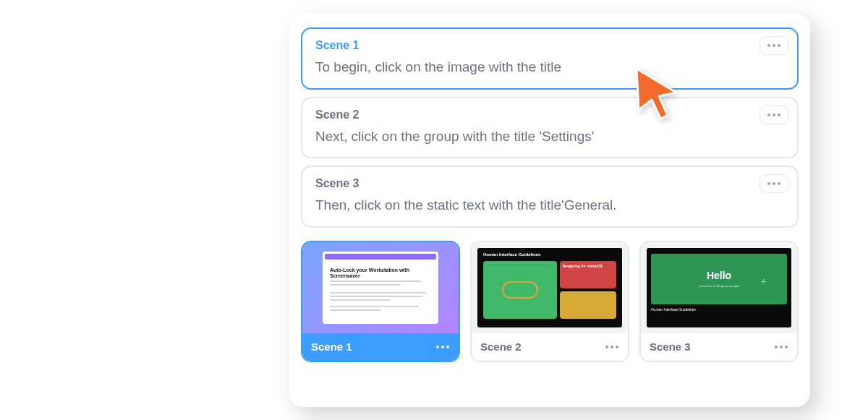 This screenshot has width=868, height=420. What do you see at coordinates (719, 288) in the screenshot?
I see `thumbnail-preview: Hello Learn how to design great apps + H…` at bounding box center [719, 288].